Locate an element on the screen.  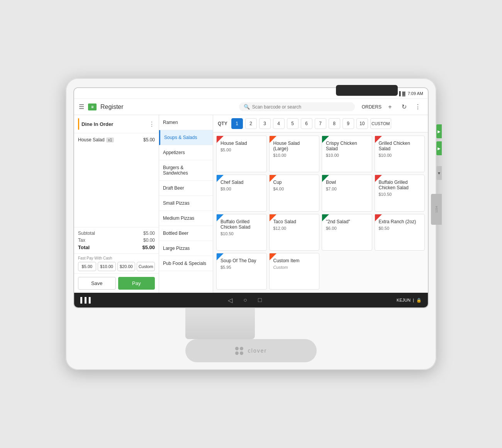
item-buffalo-grilled-right: Buffalo Grilled Chicken Salad $10.50 is located at coordinates (400, 193).